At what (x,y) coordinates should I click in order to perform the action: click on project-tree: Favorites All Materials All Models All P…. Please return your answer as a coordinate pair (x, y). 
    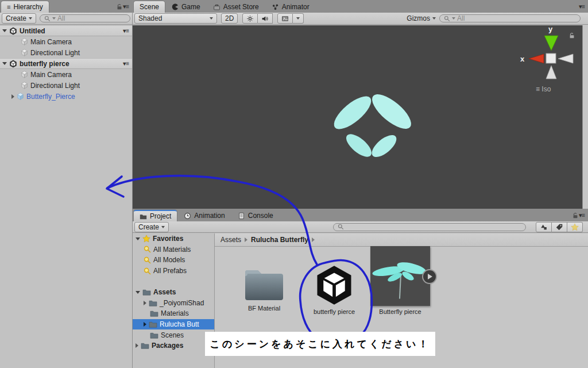
    Looking at the image, I should click on (173, 301).